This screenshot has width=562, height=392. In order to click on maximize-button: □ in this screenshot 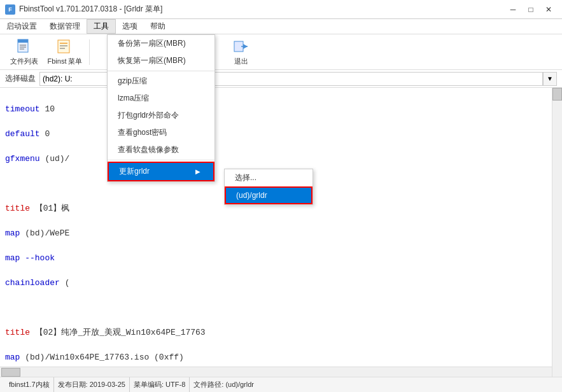, I will do `click(531, 10)`.